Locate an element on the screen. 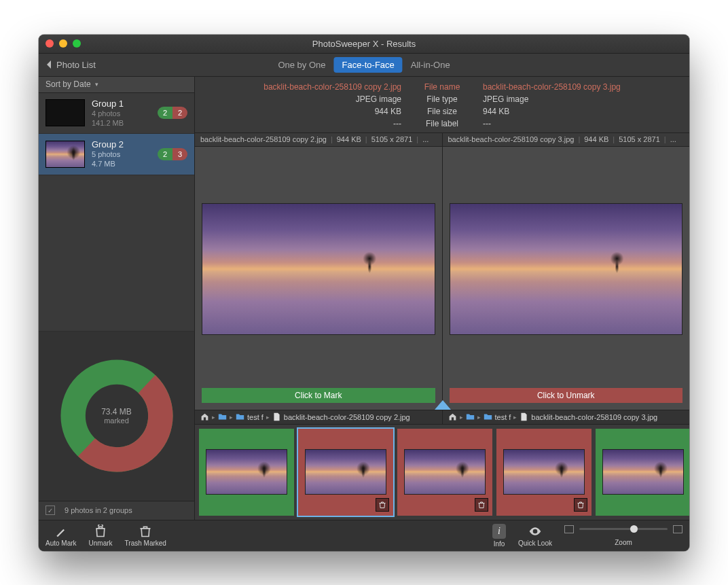 The image size is (728, 585). trash-undo-icon is located at coordinates (101, 531).